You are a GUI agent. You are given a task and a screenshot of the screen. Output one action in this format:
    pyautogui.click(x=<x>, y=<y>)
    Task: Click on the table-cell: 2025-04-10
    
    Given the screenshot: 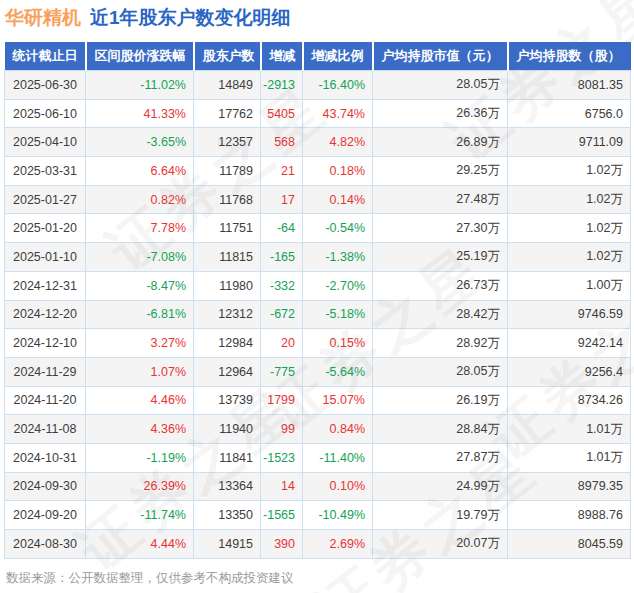 What is the action you would take?
    pyautogui.click(x=46, y=142)
    